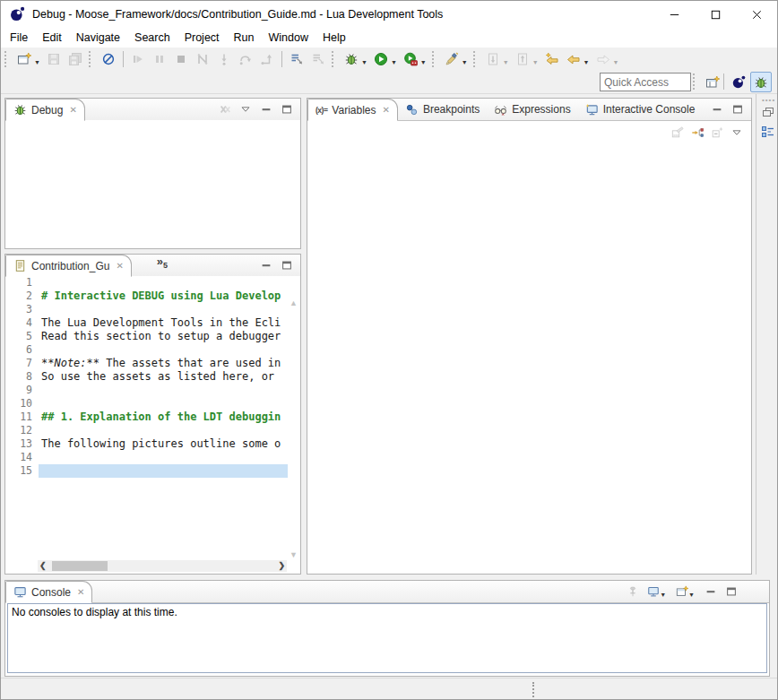 The width and height of the screenshot is (778, 700). What do you see at coordinates (297, 59) in the screenshot?
I see `use-step-filters-button` at bounding box center [297, 59].